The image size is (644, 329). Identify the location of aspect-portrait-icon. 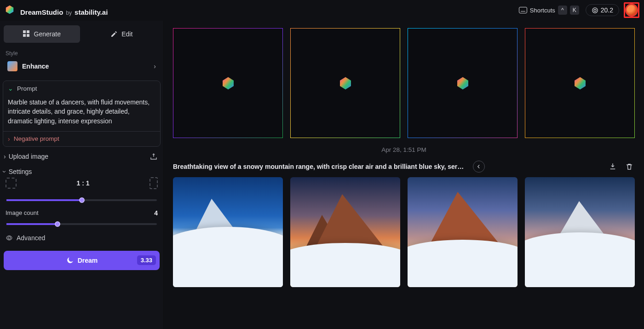
(154, 183).